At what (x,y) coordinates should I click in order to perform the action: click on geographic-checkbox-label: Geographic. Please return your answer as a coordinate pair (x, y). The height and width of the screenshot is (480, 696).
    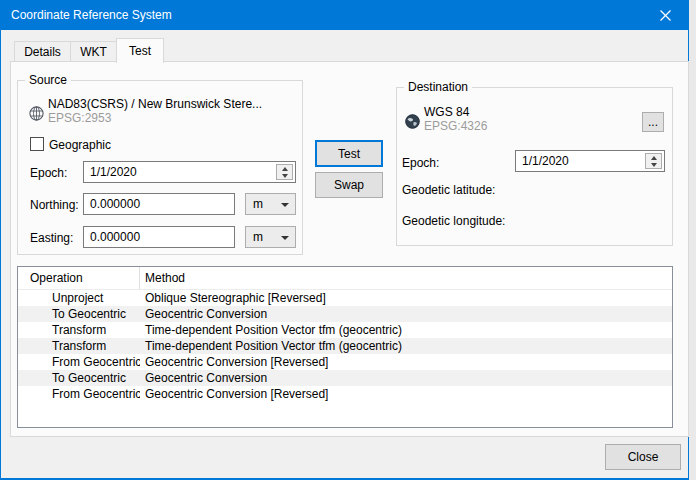
    Looking at the image, I should click on (80, 145).